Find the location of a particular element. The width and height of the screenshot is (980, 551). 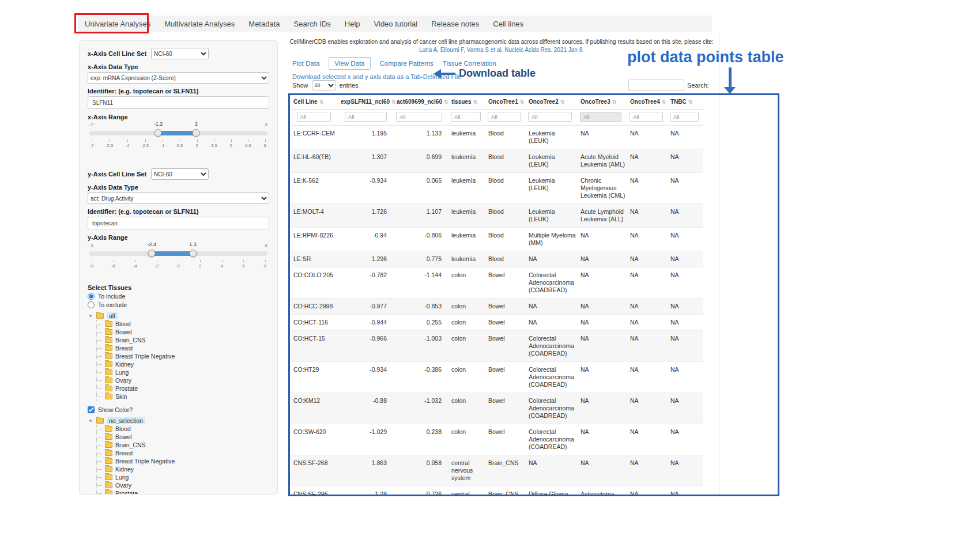

table-row: CO:SW-620 -1.029 0.238 colon Bowel Color… is located at coordinates (497, 440).